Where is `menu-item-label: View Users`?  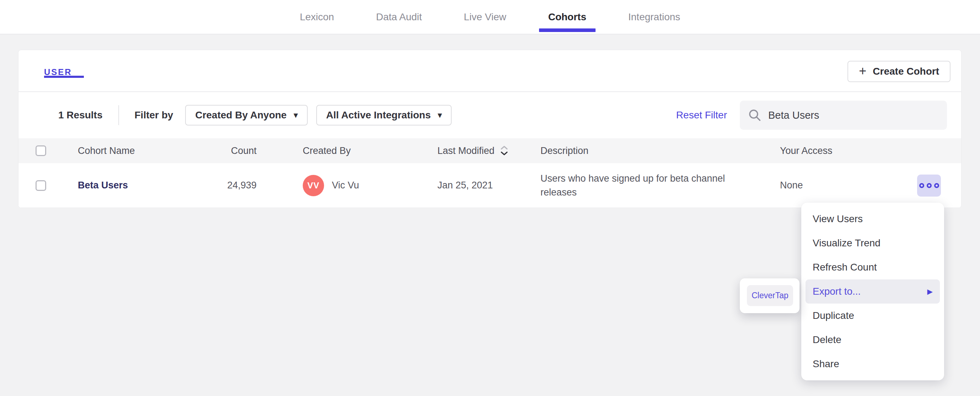
menu-item-label: View Users is located at coordinates (838, 219).